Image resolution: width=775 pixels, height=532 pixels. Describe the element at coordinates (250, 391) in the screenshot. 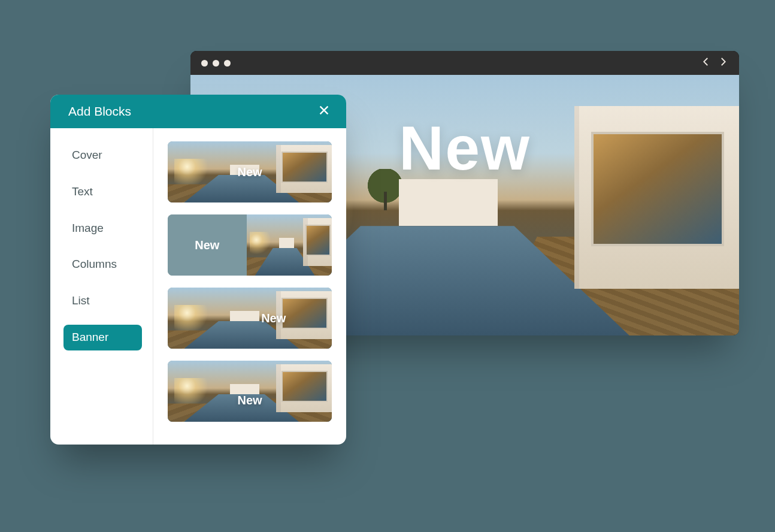

I see `banner-template-low: New` at that location.